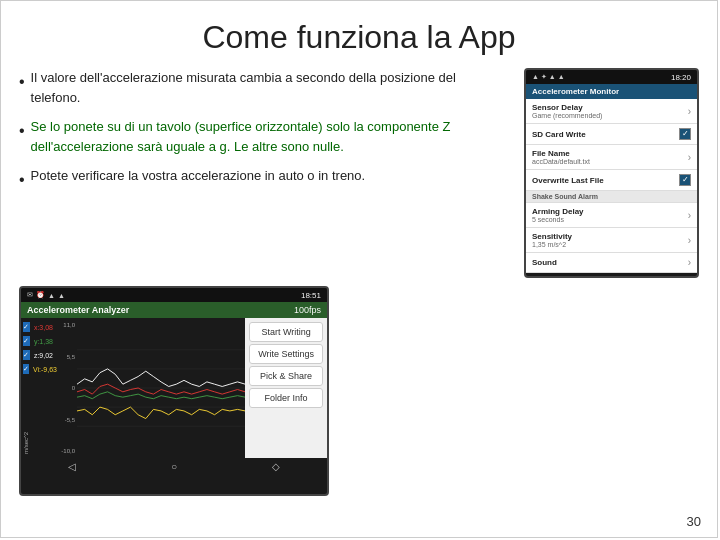 The image size is (720, 540). What do you see at coordinates (26, 369) in the screenshot?
I see `vi-checkbox: ✓` at bounding box center [26, 369].